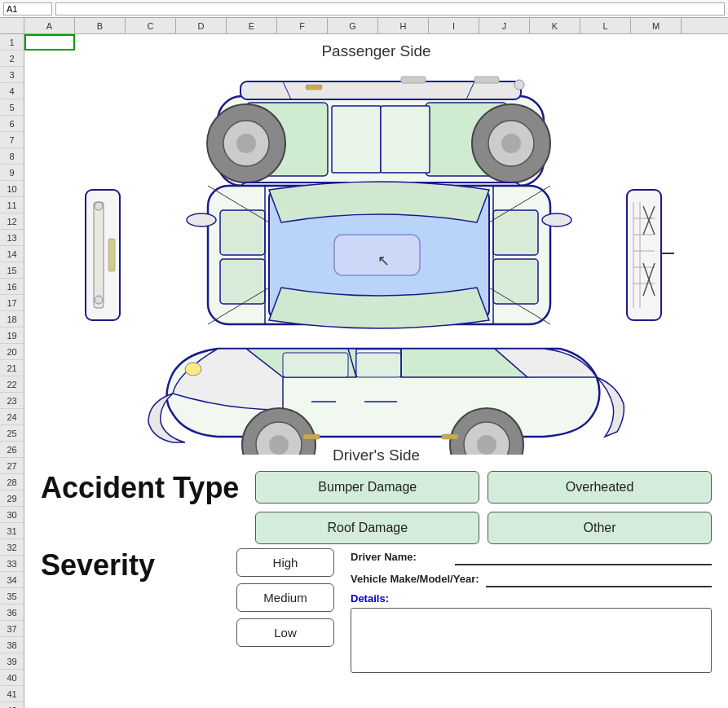 The image size is (728, 708). I want to click on details-label: Details:, so click(532, 598).